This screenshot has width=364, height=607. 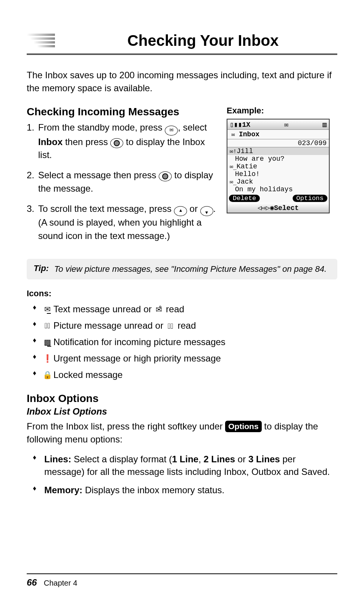 What do you see at coordinates (184, 326) in the screenshot?
I see `icon-item-picture: ✉⃞ Picture message unread or ✉⃝ read` at bounding box center [184, 326].